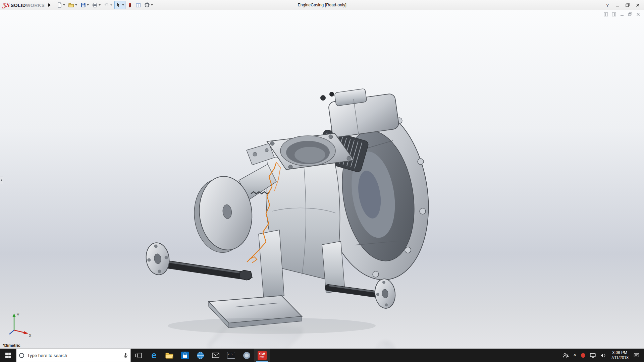  I want to click on select-cursor-icon, so click(118, 5).